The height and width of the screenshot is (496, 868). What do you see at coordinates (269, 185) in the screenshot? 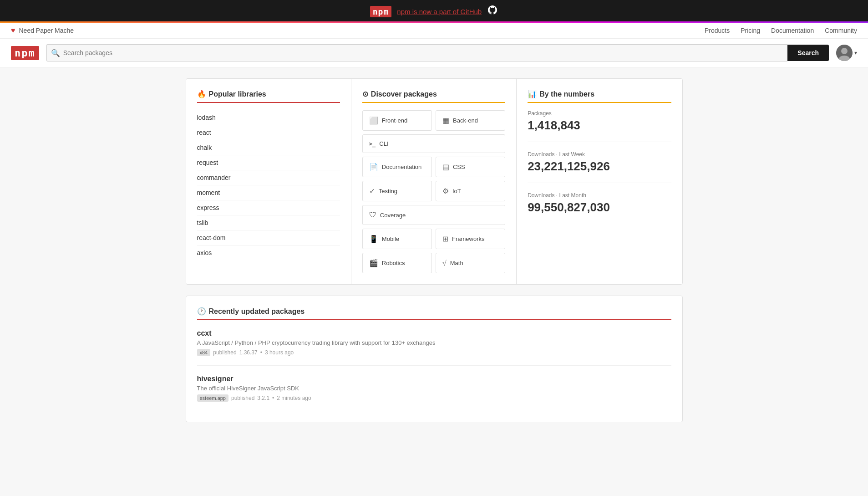
I see `popular-libraries-list: lodash react chalk request commander mom…` at bounding box center [269, 185].